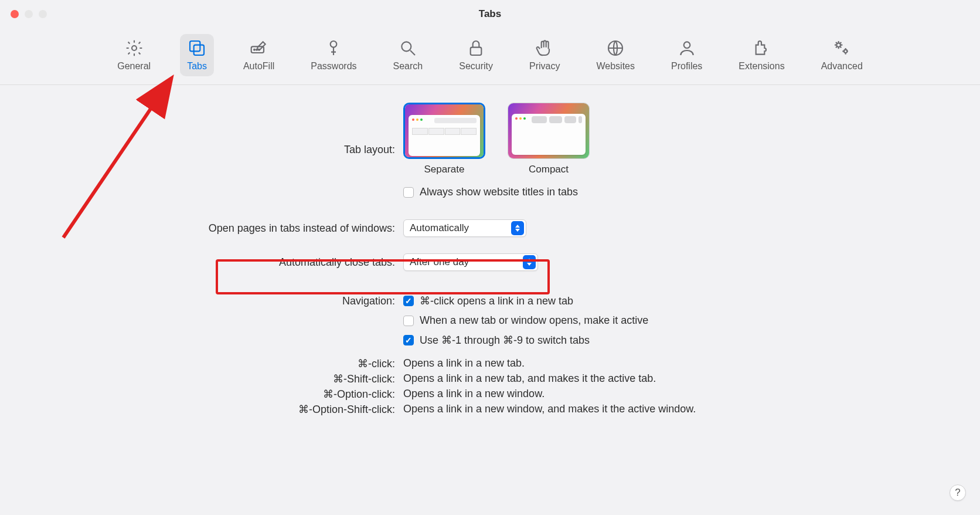  I want to click on help-button: ?, so click(958, 493).